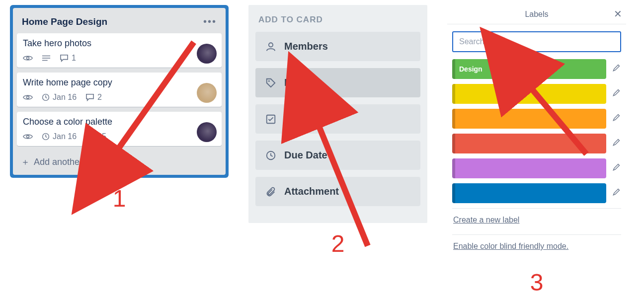  I want to click on card-title: Write home page copy, so click(119, 82).